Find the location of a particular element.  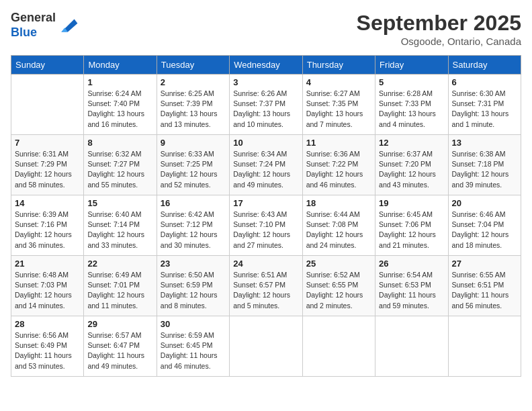

day-number: 12 is located at coordinates (411, 142).